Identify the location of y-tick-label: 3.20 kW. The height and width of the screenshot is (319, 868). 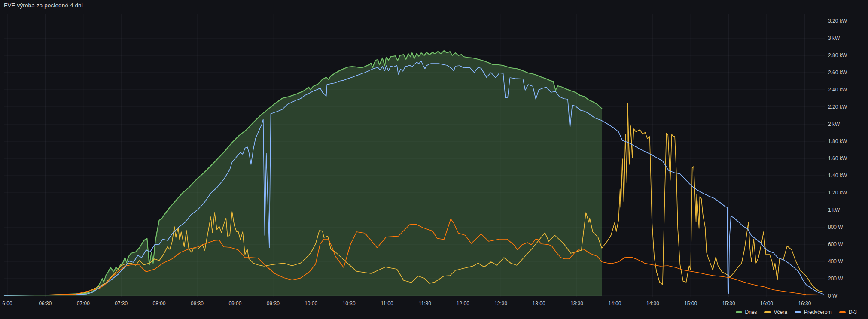
(838, 21).